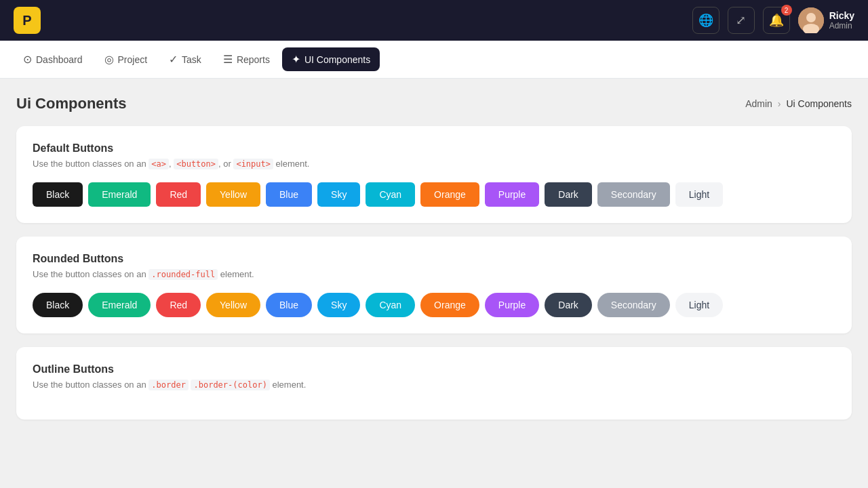 The width and height of the screenshot is (868, 488). I want to click on btn-default-blue: Blue, so click(289, 195).